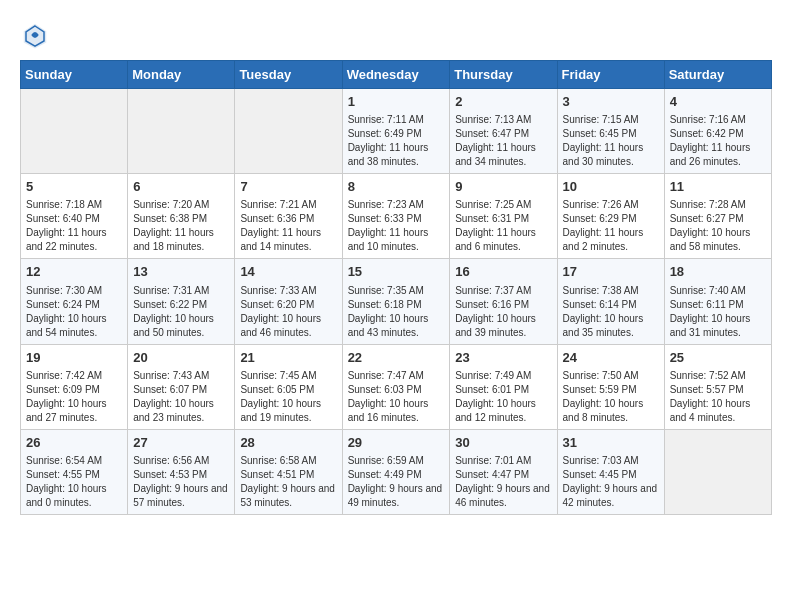 Image resolution: width=792 pixels, height=612 pixels. What do you see at coordinates (611, 443) in the screenshot?
I see `day-number: 31` at bounding box center [611, 443].